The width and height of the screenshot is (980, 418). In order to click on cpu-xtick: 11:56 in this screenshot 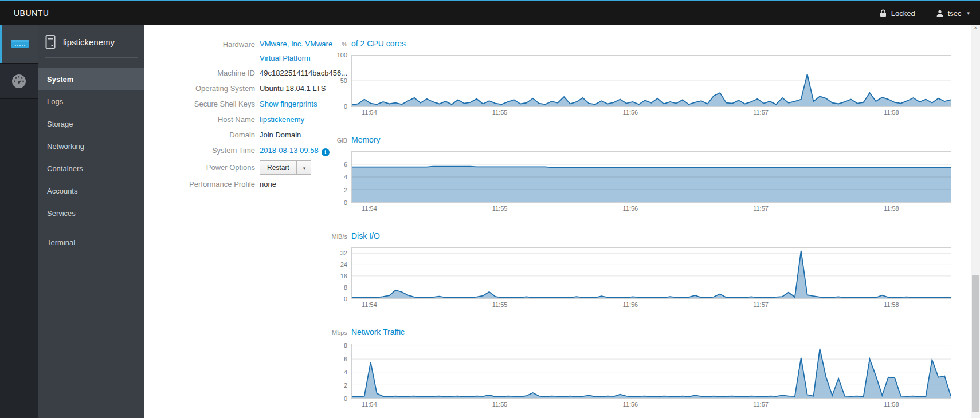, I will do `click(630, 112)`.